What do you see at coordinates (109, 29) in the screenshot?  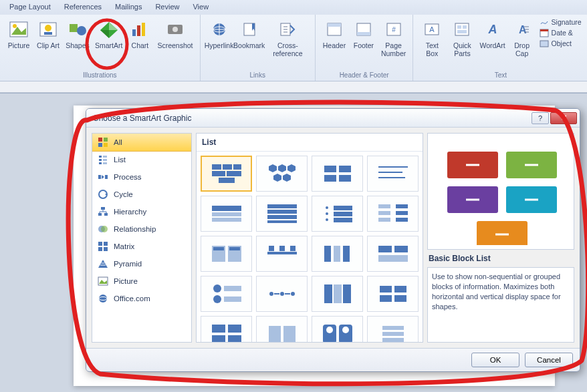 I see `smartart-icon` at bounding box center [109, 29].